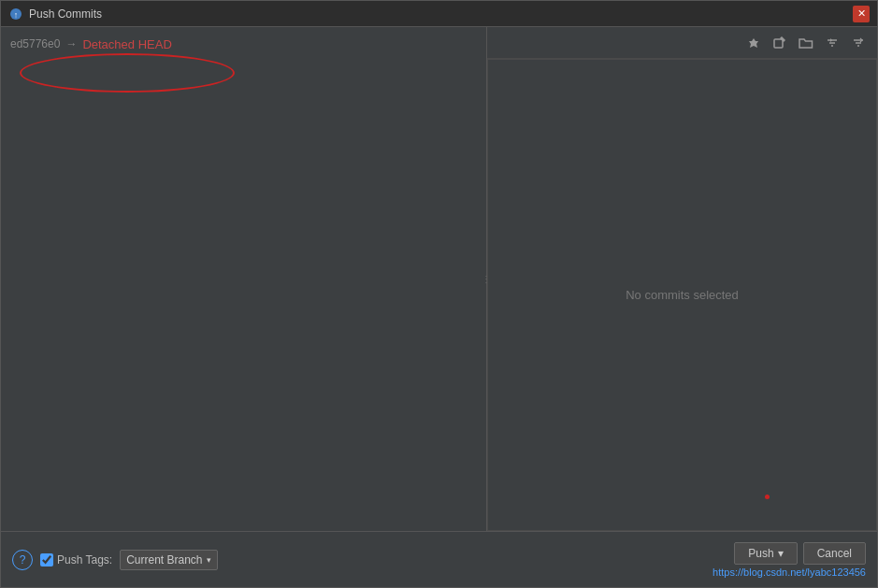  What do you see at coordinates (861, 14) in the screenshot?
I see `close-button: ✕` at bounding box center [861, 14].